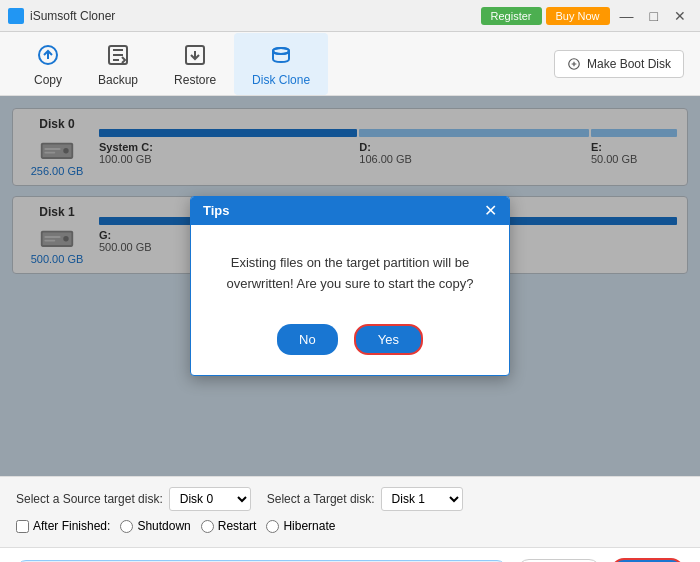 This screenshot has width=700, height=562. What do you see at coordinates (350, 286) in the screenshot?
I see `tips-modal: Tips ✕ Existing files on the target part…` at bounding box center [350, 286].